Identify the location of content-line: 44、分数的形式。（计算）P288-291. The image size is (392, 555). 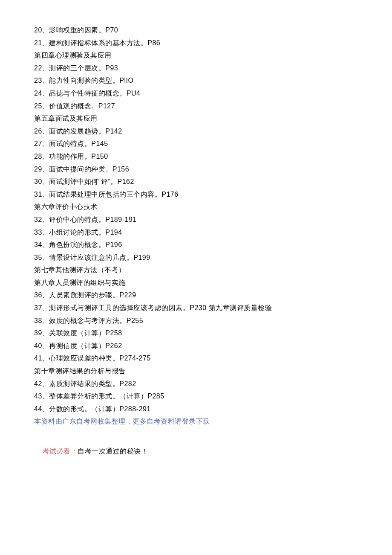
(196, 409).